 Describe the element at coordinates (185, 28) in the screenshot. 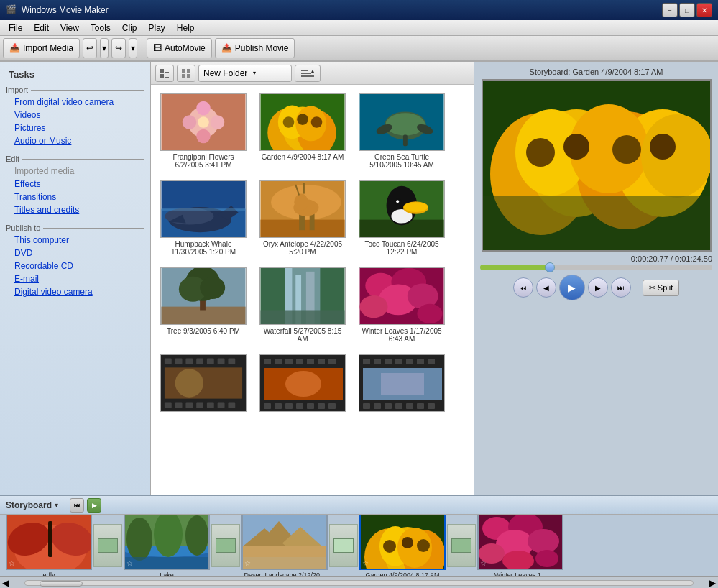

I see `menu-help: Help` at that location.